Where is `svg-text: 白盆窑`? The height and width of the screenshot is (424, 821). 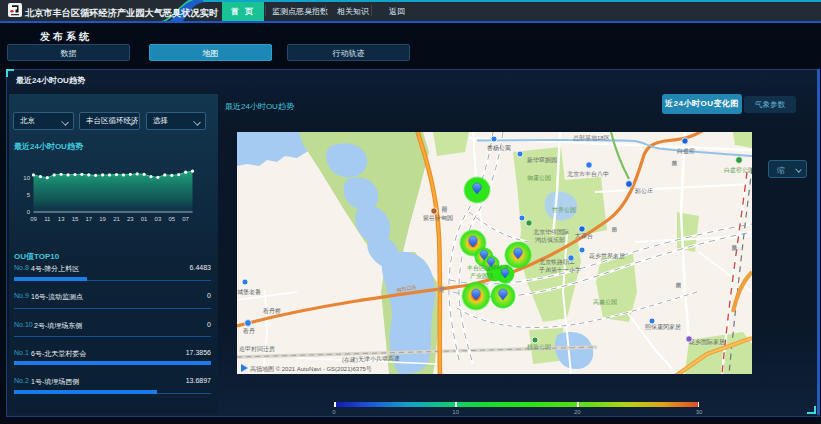 svg-text: 白盆窑 is located at coordinates (686, 151).